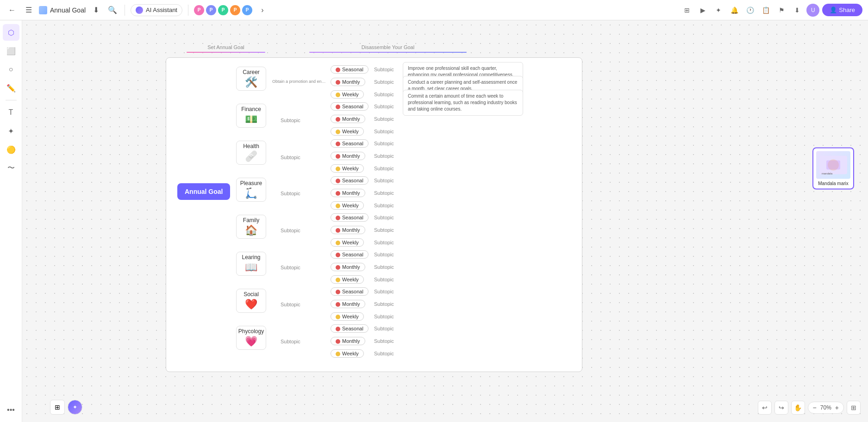  I want to click on le-monthly-icon, so click(338, 267).